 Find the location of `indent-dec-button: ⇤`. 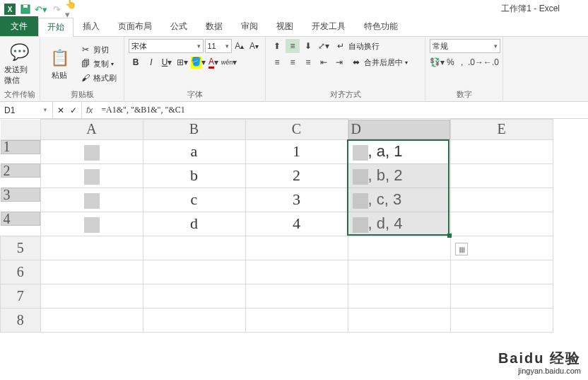

indent-dec-button: ⇤ is located at coordinates (324, 62).